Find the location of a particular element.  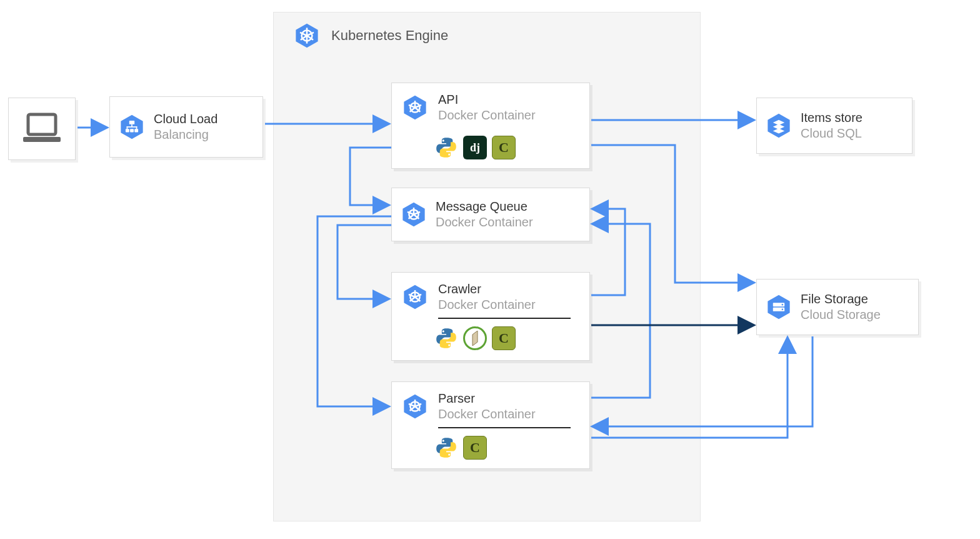

crawler-title: Crawler is located at coordinates (487, 289).